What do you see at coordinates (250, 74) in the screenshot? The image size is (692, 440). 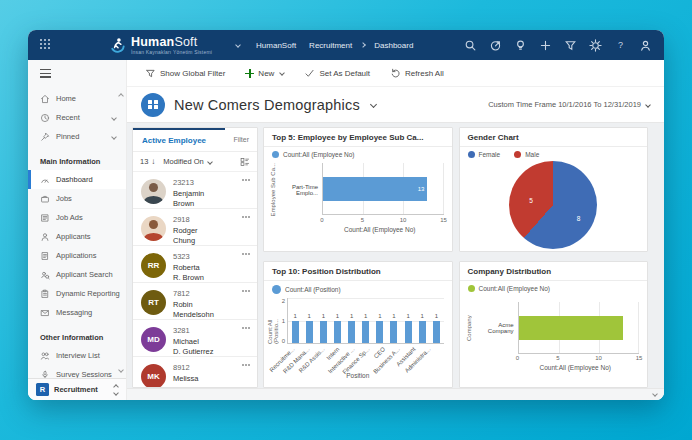 I see `plus-icon` at bounding box center [250, 74].